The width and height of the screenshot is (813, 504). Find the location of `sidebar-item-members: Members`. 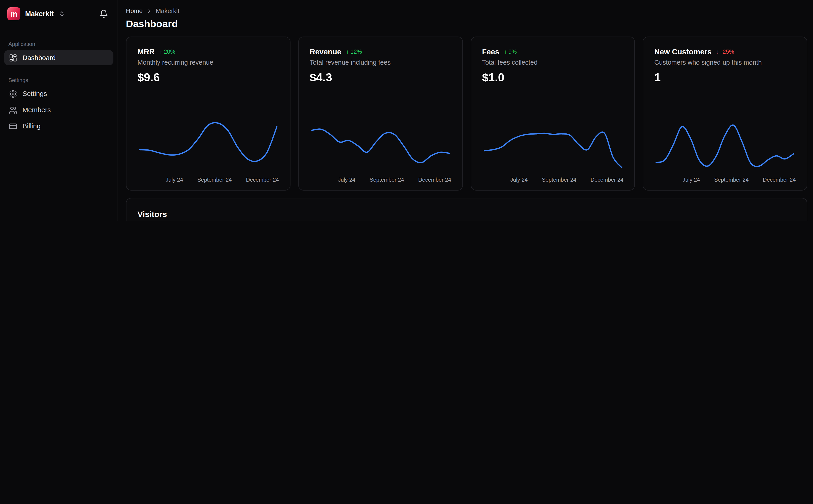

sidebar-item-members: Members is located at coordinates (59, 110).